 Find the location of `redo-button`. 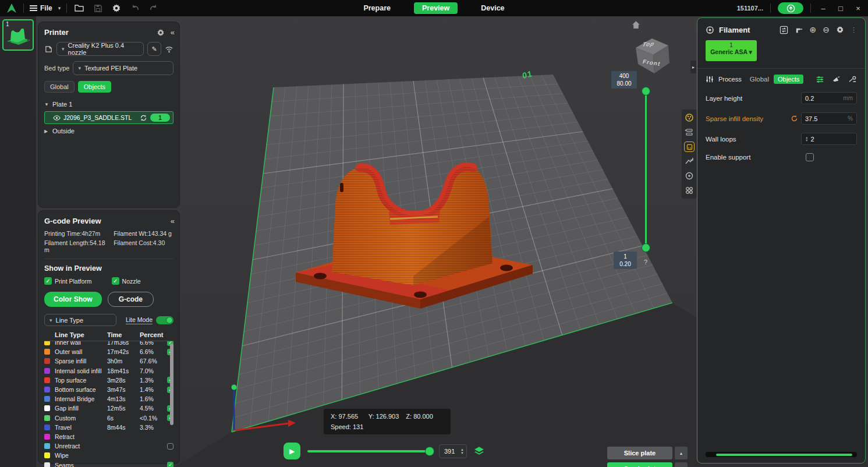

redo-button is located at coordinates (154, 8).